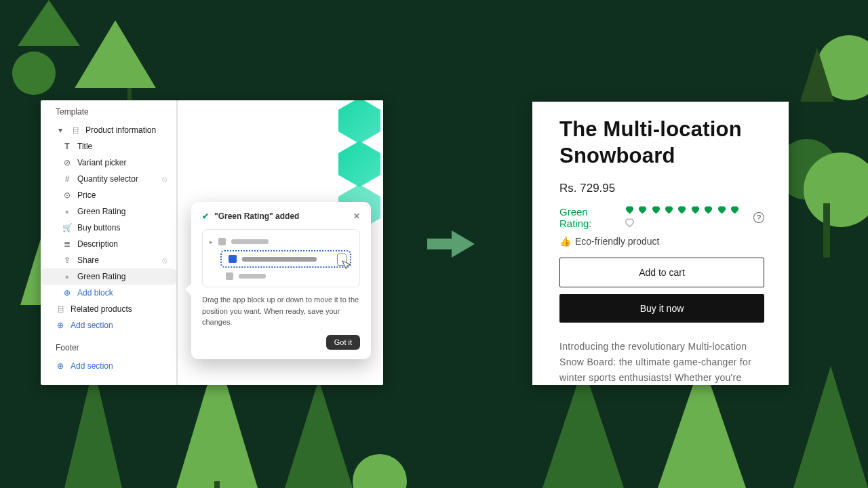 This screenshot has width=868, height=488. Describe the element at coordinates (87, 195) in the screenshot. I see `sidebar-item-label: Price` at that location.